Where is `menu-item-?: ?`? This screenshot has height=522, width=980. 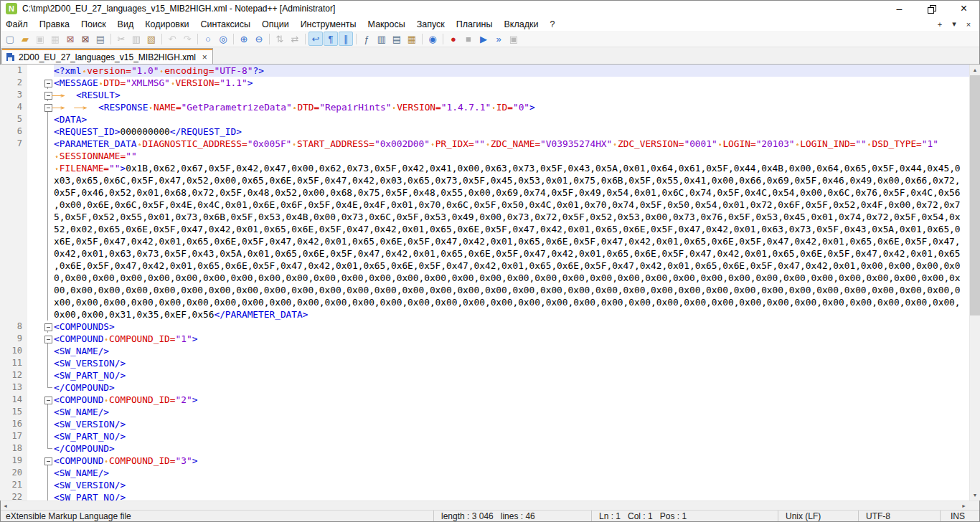
menu-item-?: ? is located at coordinates (552, 24).